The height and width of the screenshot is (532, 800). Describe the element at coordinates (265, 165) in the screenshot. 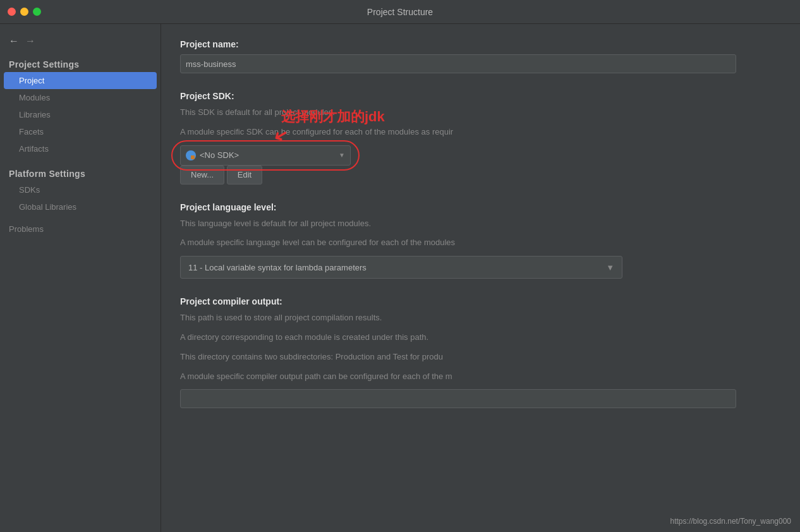

I see `sdk-row: 选择刚才加的jdk ➜ <No SDK> ▼ New... Edit` at that location.